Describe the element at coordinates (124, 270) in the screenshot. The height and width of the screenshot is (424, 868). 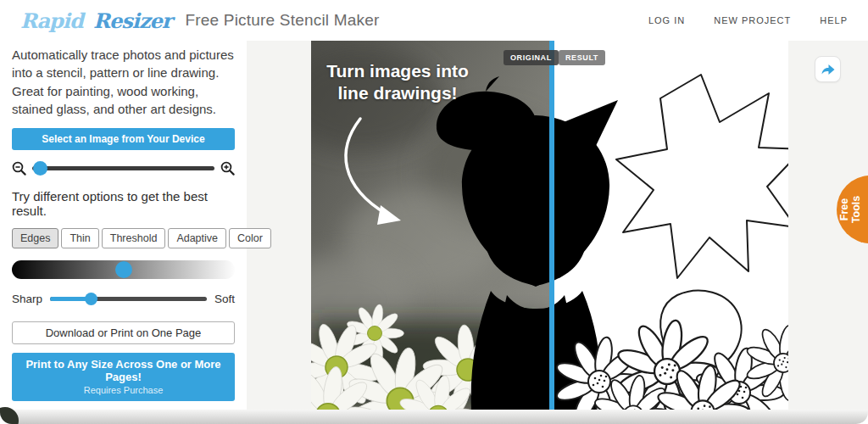
I see `threshold-gradient-slider` at that location.